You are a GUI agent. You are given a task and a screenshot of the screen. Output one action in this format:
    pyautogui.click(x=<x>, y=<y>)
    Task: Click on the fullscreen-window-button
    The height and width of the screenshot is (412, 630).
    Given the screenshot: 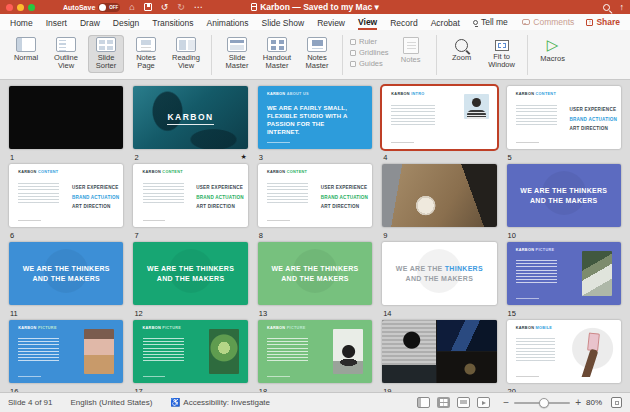 What is the action you would take?
    pyautogui.click(x=32, y=8)
    